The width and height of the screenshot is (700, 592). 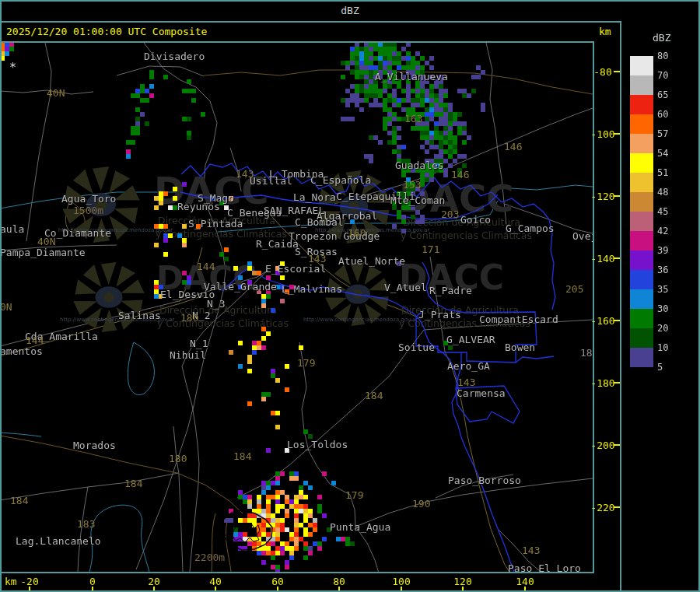 I want to click on route-number-label: 0N, so click(x=7, y=307).